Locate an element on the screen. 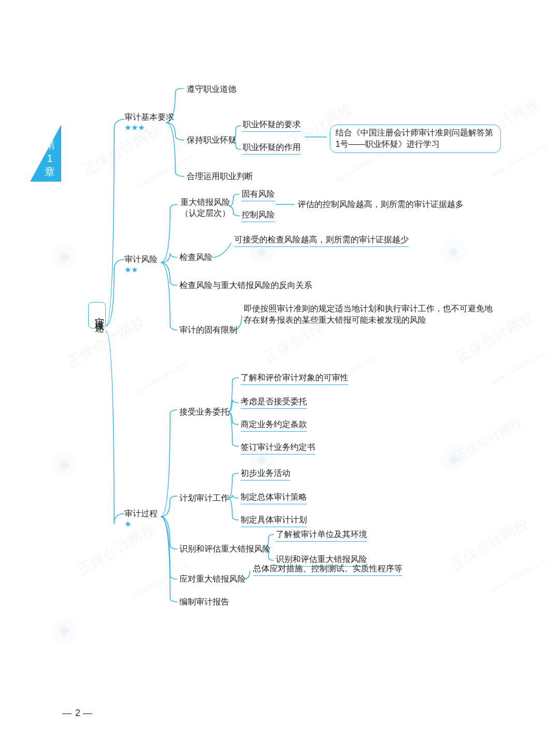 The height and width of the screenshot is (756, 560). node-audit-process: 审计过程 ★ is located at coordinates (141, 519).